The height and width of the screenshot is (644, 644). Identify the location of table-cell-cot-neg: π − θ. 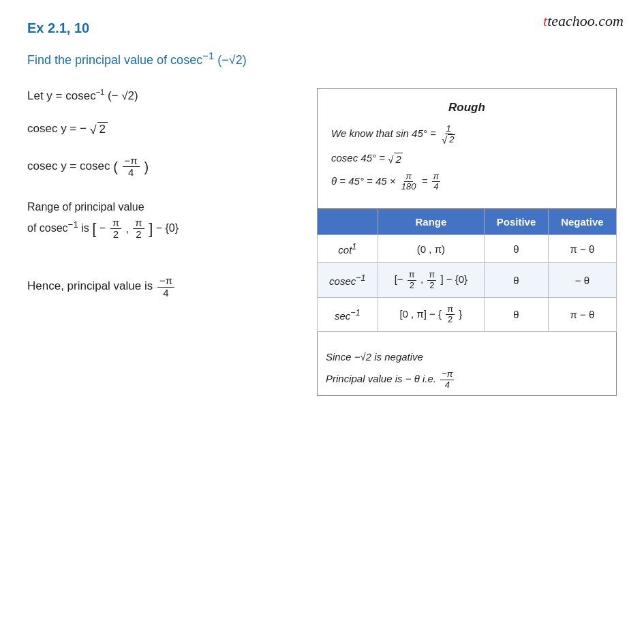
(582, 249).